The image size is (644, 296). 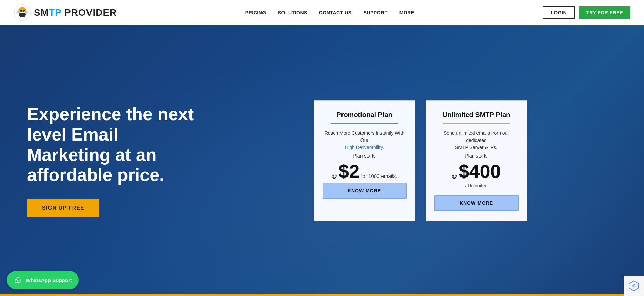 I want to click on unlimited-price: $400, so click(x=480, y=171).